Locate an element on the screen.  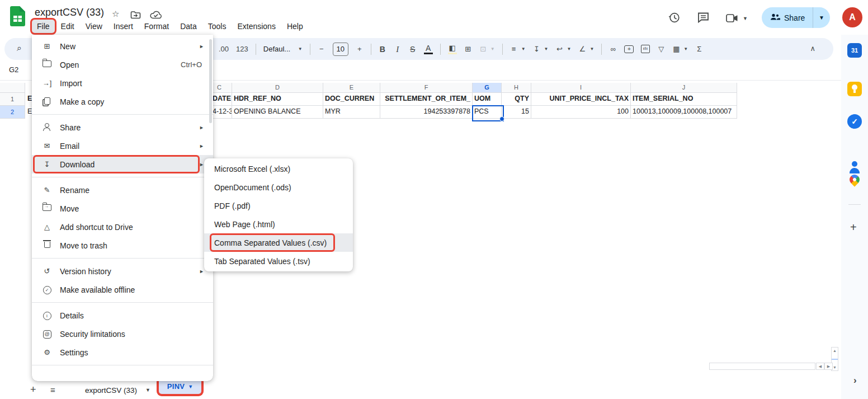
file-menu-item-security-limitations: @Security limitations is located at coordinates (122, 334).